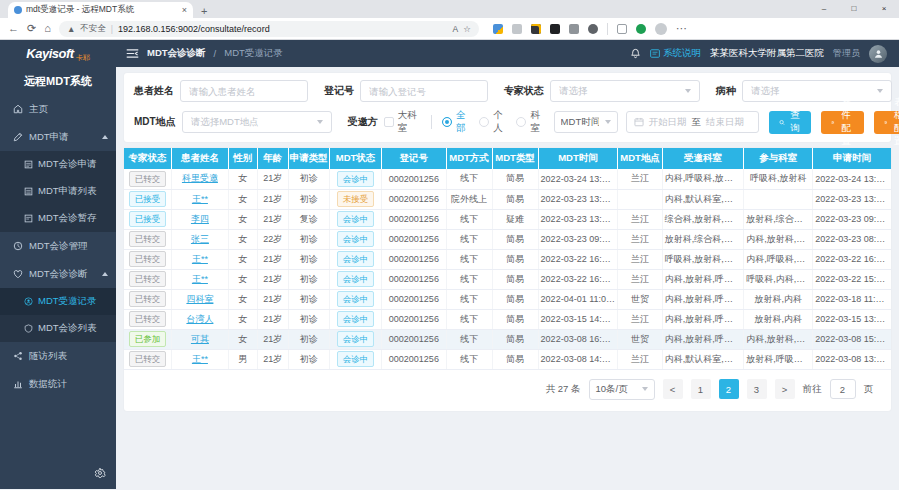  What do you see at coordinates (28, 192) in the screenshot?
I see `list-icon` at bounding box center [28, 192].